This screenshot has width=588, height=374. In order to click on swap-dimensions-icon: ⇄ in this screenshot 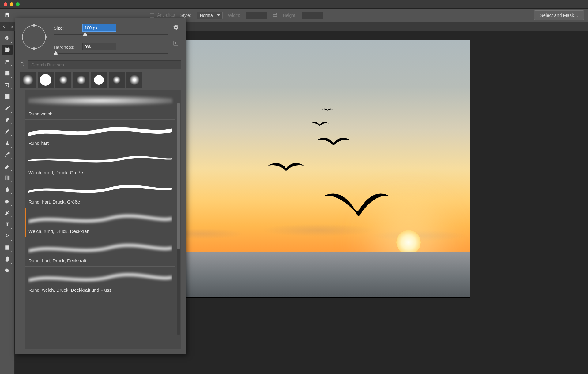, I will do `click(275, 15)`.